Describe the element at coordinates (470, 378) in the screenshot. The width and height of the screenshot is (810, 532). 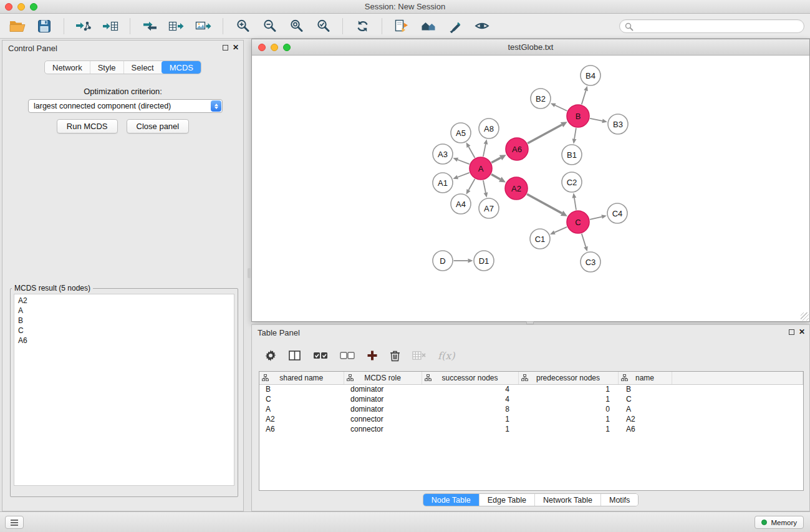
I see `column-header-successor-nodes: successor nodes` at that location.